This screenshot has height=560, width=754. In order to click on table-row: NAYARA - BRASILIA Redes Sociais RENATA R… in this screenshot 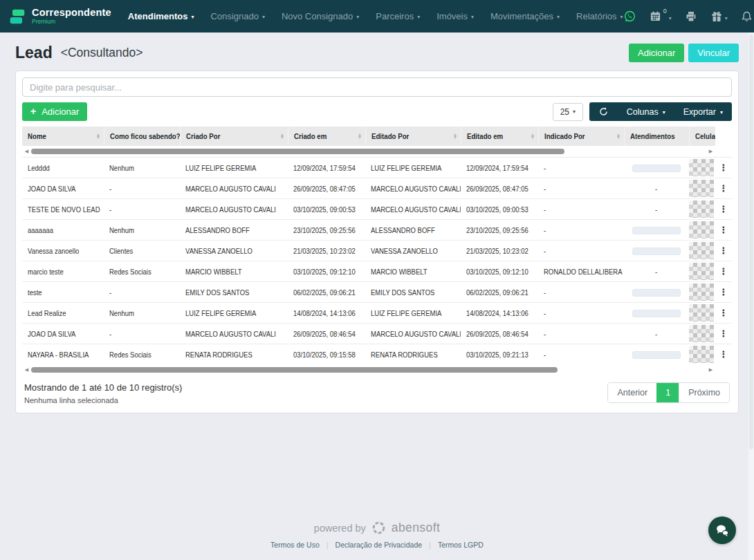, I will do `click(377, 355)`.